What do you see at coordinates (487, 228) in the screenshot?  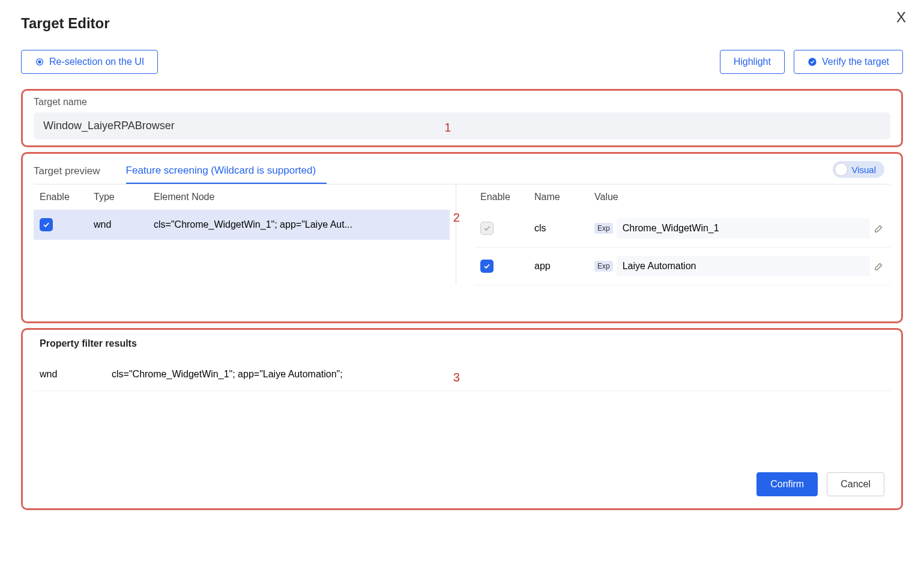 I see `enable-checkbox-disabled` at bounding box center [487, 228].